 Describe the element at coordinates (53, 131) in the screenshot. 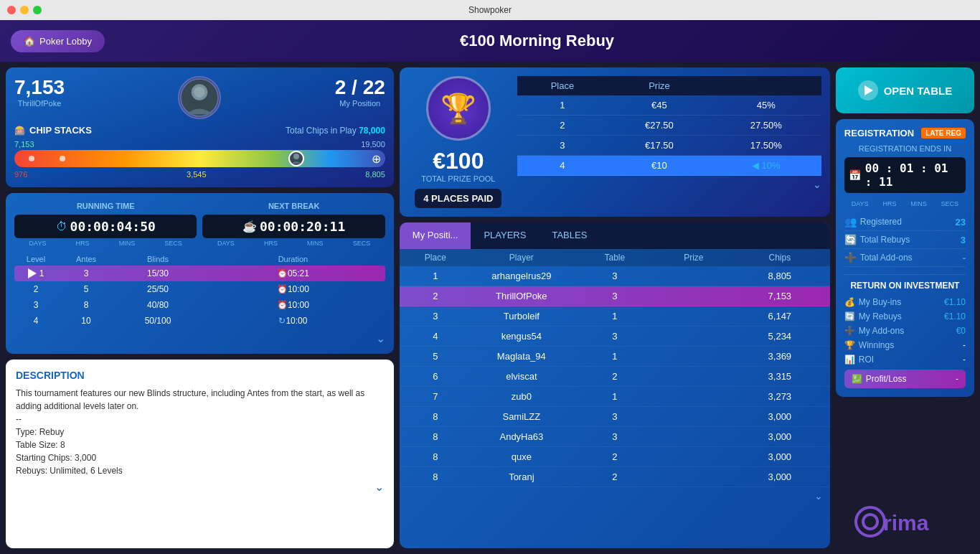

I see `chip-stacks-title: 🎰 CHIP STACKS` at that location.